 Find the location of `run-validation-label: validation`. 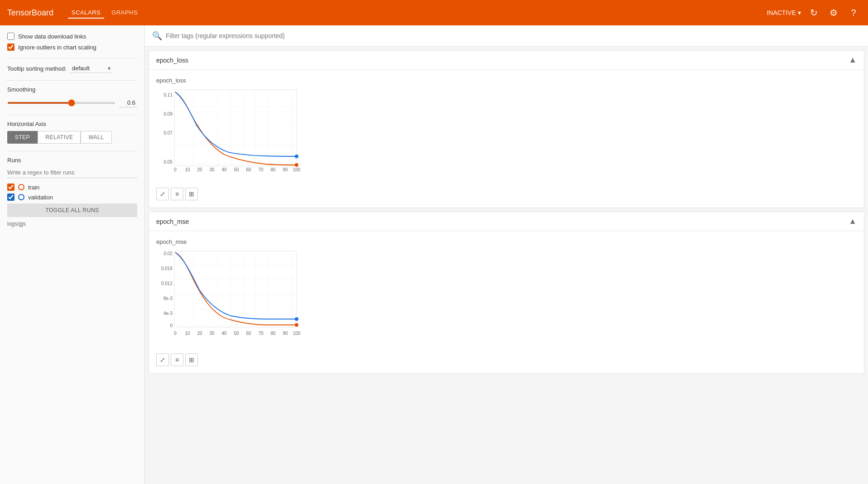

run-validation-label: validation is located at coordinates (41, 198).